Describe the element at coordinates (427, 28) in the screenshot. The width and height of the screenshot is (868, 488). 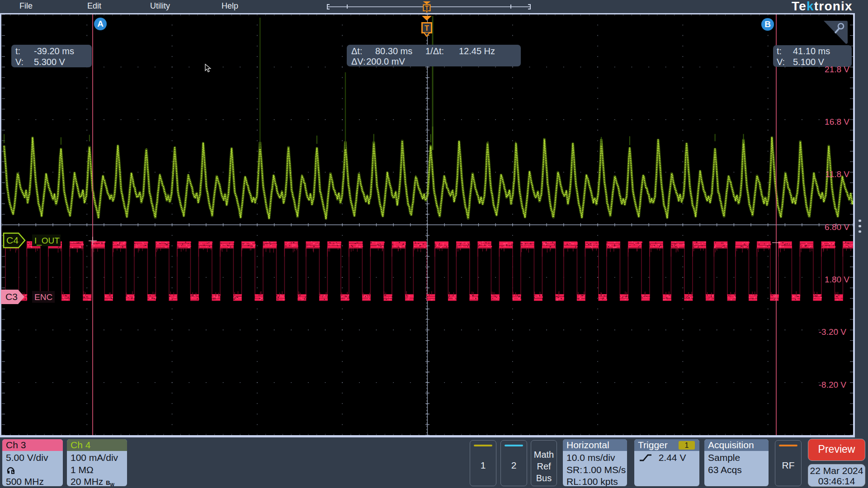
I see `svg-text: T` at that location.